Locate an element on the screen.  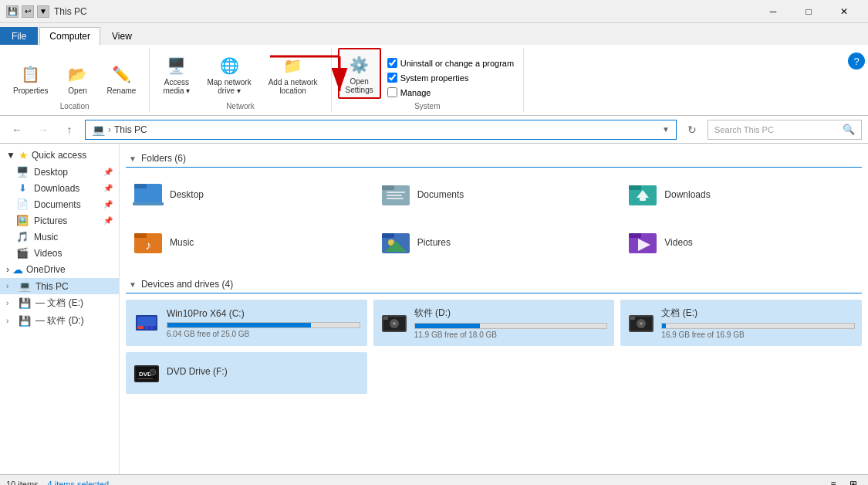
drive-item-d: 软件 (D:) 11.9 GB free of 18.0 GB is located at coordinates (494, 323).